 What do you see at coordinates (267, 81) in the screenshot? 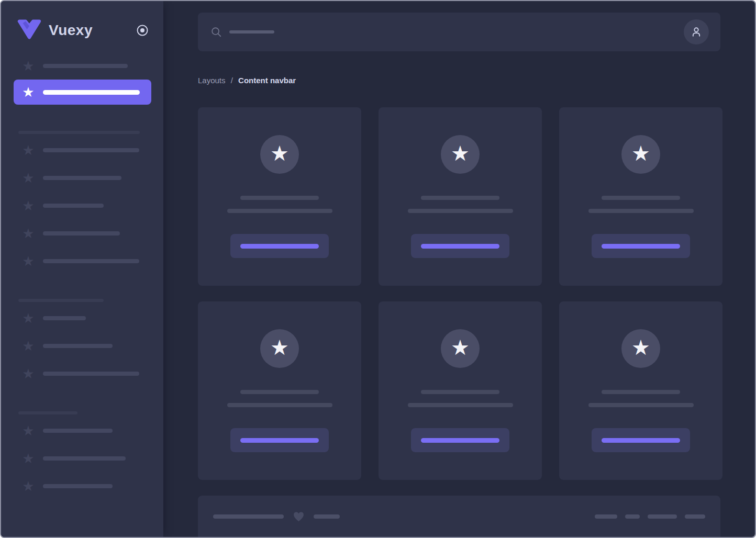
I see `breadcrumb-current: Content navbar` at bounding box center [267, 81].